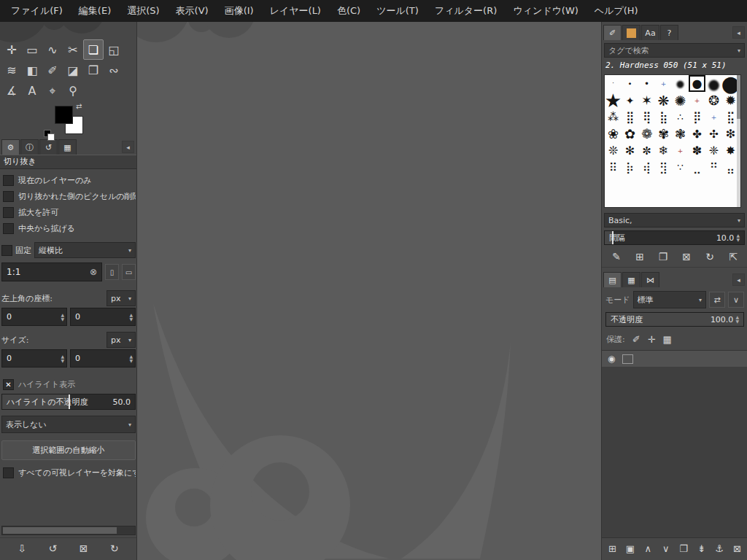 Image resolution: width=747 pixels, height=560 pixels. What do you see at coordinates (85, 250) in the screenshot?
I see `fixed-type-dropdown: 縦横比 ▾` at bounding box center [85, 250].